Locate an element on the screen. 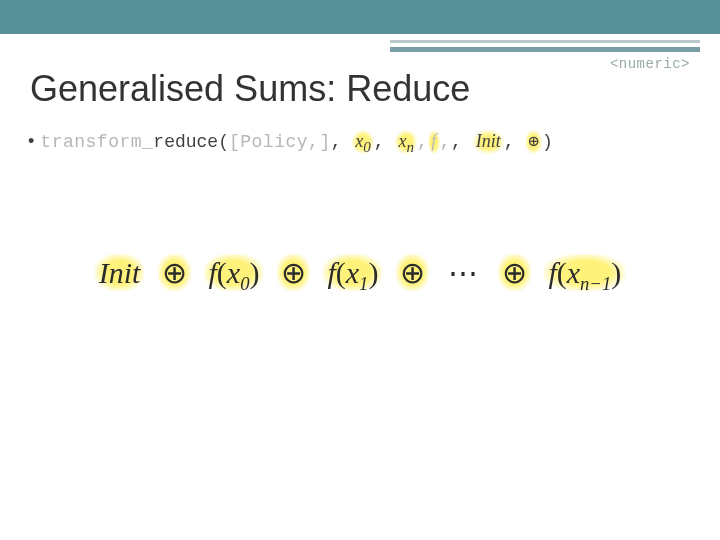 Image resolution: width=720 pixels, height=540 pixels. formula: Init ⊕ f(x0) ⊕ f(x1) ⊕ ⋯ ⊕ f(xn−1) is located at coordinates (360, 275).